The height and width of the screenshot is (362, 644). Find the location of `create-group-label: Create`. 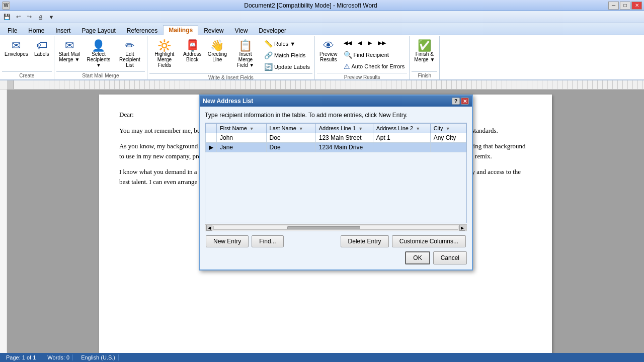

create-group-label: Create is located at coordinates (27, 75).